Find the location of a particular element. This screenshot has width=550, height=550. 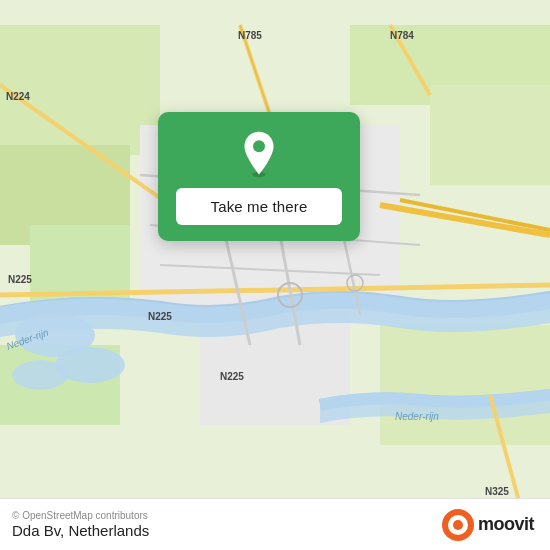

popup-card: Take me there is located at coordinates (259, 176).